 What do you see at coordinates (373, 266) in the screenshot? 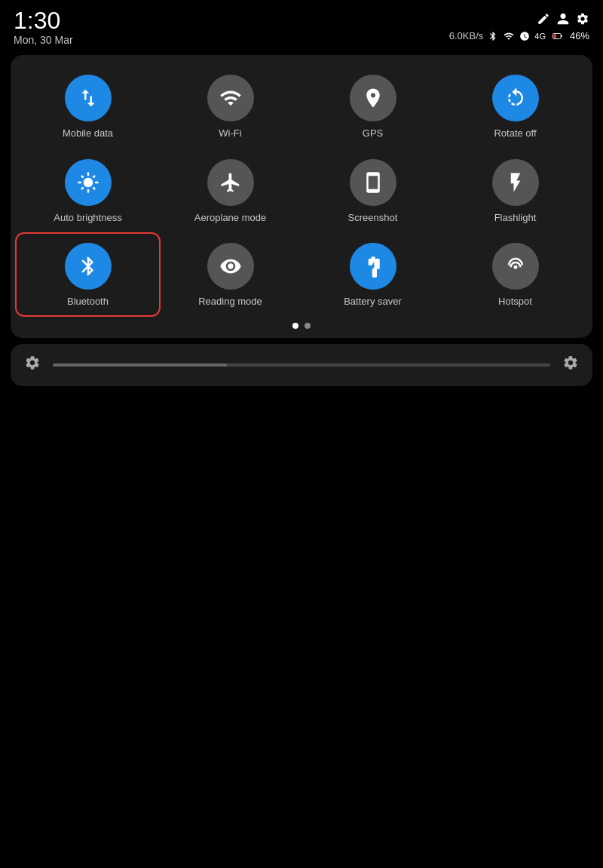
I see `battery-saver-icon-circle` at bounding box center [373, 266].